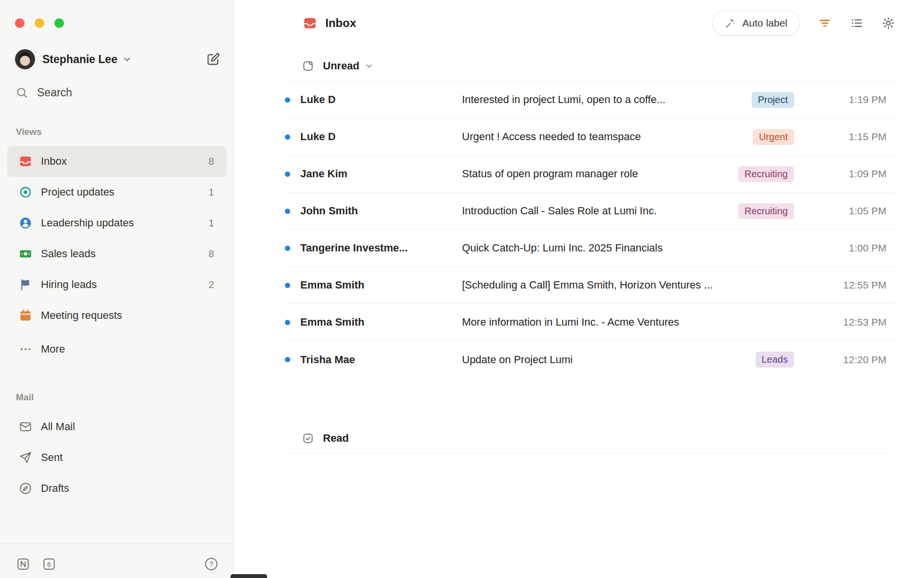  What do you see at coordinates (607, 100) in the screenshot?
I see `email-subject: Interested in project Lumi, open to a co…` at bounding box center [607, 100].